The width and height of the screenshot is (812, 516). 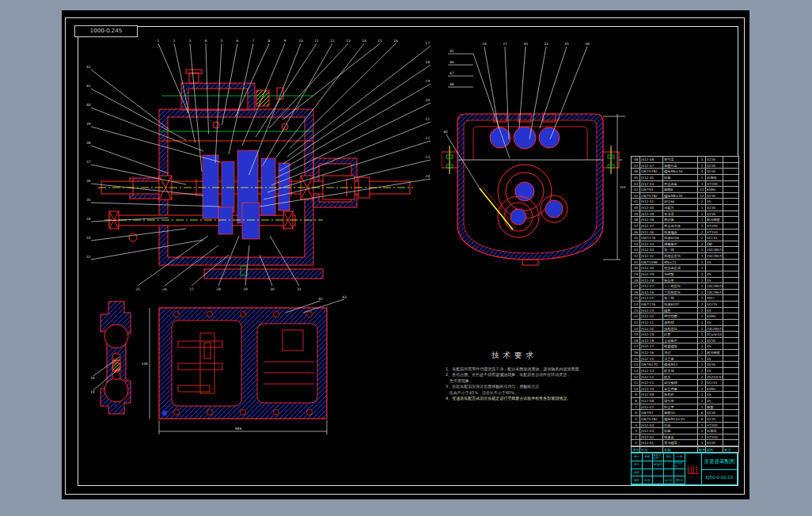 I want to click on title-block-cell: 签名, so click(x=670, y=457).